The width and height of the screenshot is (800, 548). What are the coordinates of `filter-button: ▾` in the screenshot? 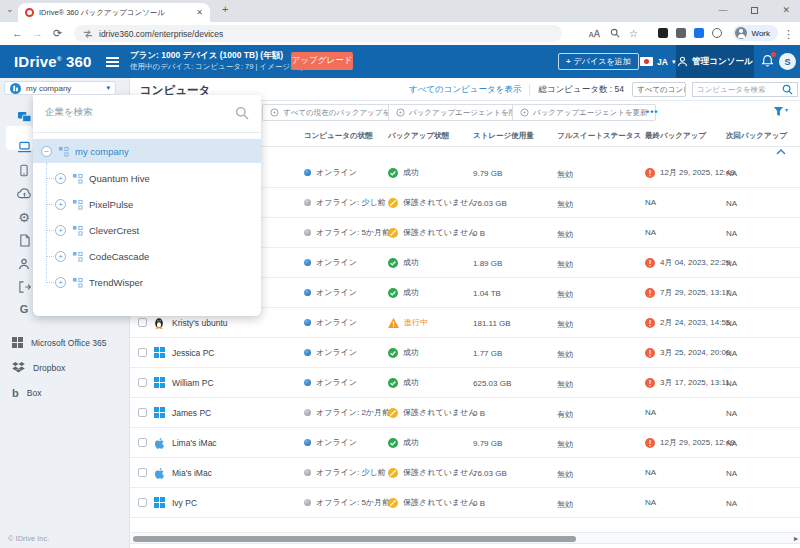 It's located at (780, 112).